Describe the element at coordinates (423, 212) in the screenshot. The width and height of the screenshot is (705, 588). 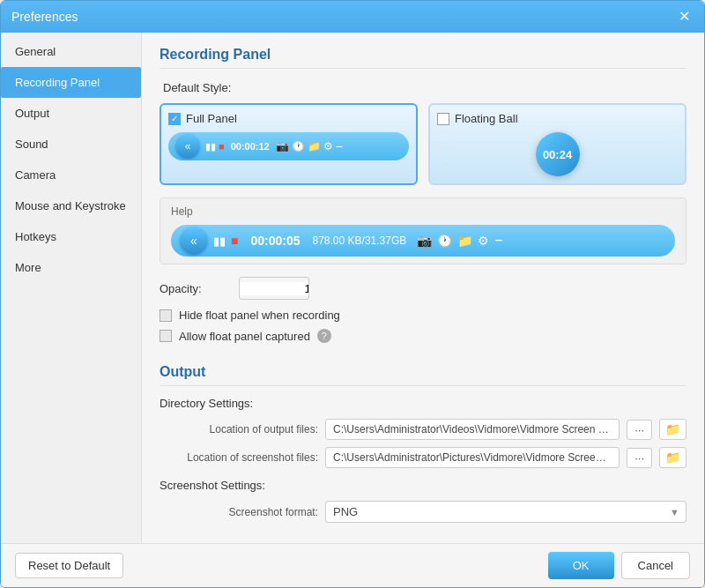
I see `help-label: Help` at that location.